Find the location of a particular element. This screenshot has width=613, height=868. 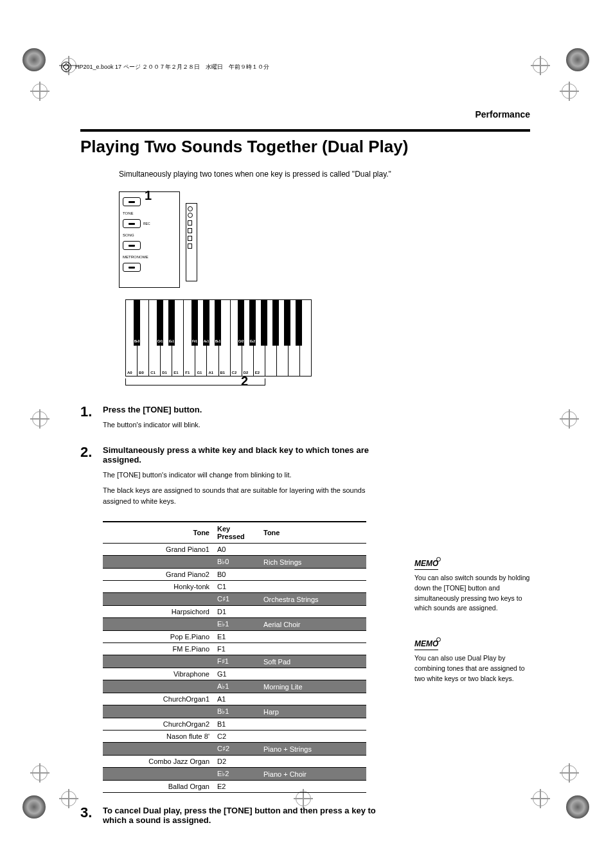

table-cell: Soft Pad is located at coordinates (313, 662).